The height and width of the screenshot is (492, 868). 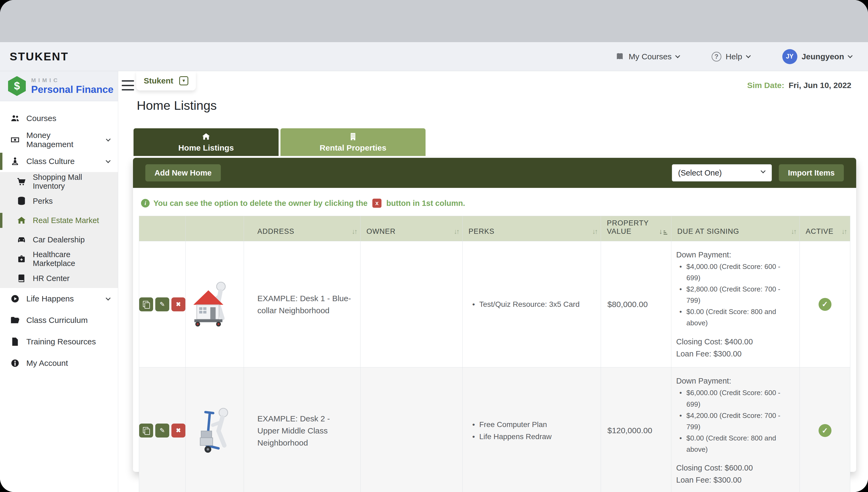 I want to click on tab-label: Rental Properties, so click(x=353, y=148).